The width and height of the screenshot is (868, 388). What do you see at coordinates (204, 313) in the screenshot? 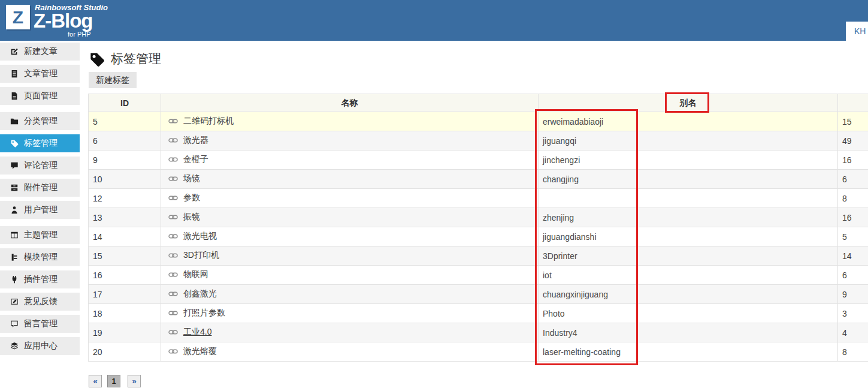
I see `tag-name-text: 打照片参数` at bounding box center [204, 313].